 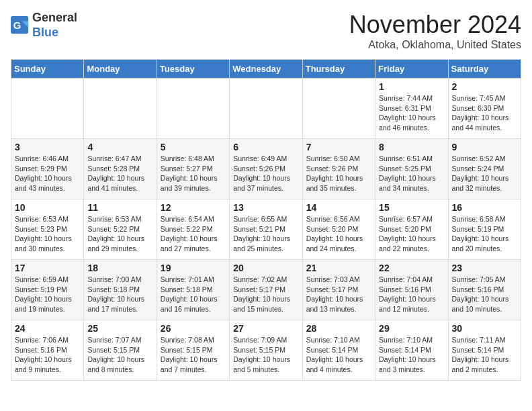 What do you see at coordinates (48, 290) in the screenshot?
I see `day-cell: 17Sunrise: 6:59 AM Sunset: 5:19 PM Dayli…` at bounding box center [48, 290].